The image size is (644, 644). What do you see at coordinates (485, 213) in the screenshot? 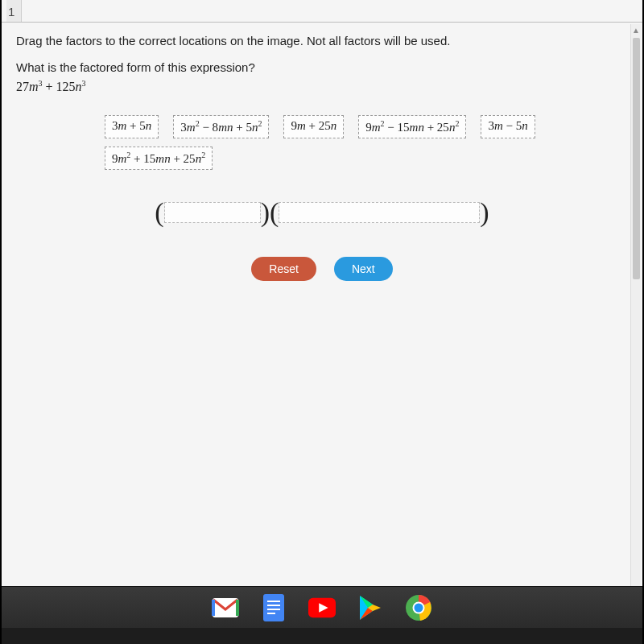
I see `close-paren-2-icon: )` at bounding box center [485, 213].